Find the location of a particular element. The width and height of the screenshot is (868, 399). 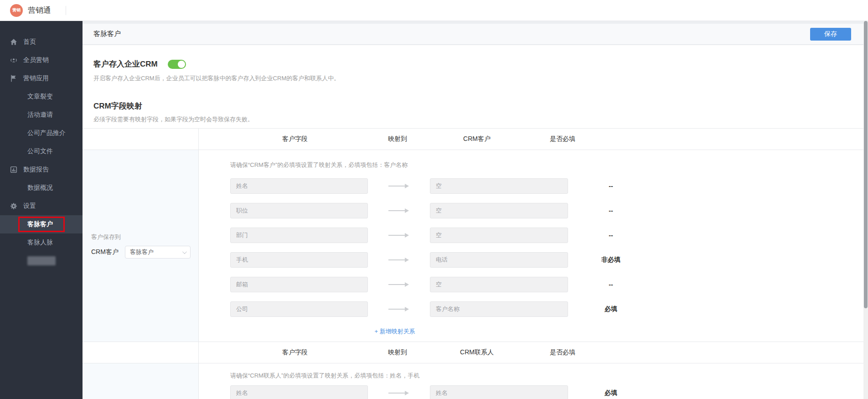

sidebar-item: 营销应用 is located at coordinates (41, 78).